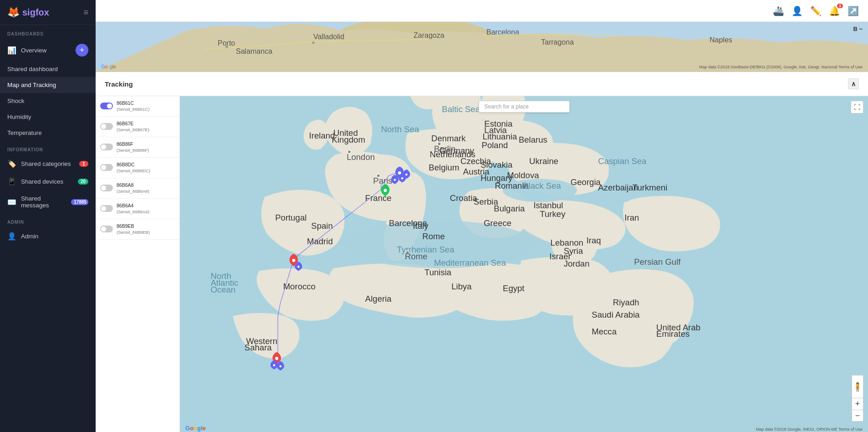 The image size is (868, 432). I want to click on svg-text: Libya, so click(462, 286).